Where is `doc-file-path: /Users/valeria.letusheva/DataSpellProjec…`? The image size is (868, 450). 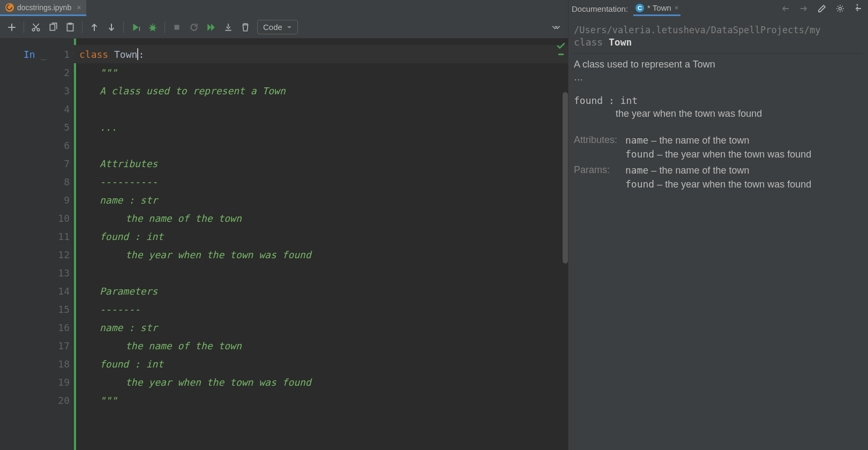 doc-file-path: /Users/valeria.letusheva/DataSpellProjec… is located at coordinates (718, 30).